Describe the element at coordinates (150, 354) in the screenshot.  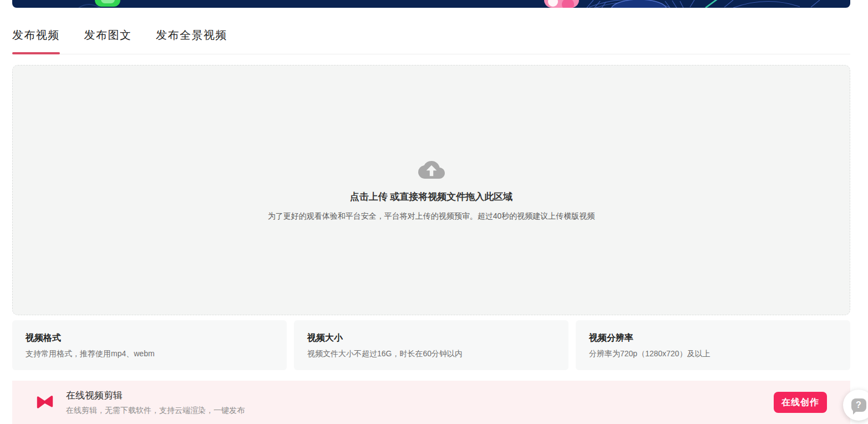
I see `info-card-desc: 支持常用格式，推荐使用mp4、webm` at that location.